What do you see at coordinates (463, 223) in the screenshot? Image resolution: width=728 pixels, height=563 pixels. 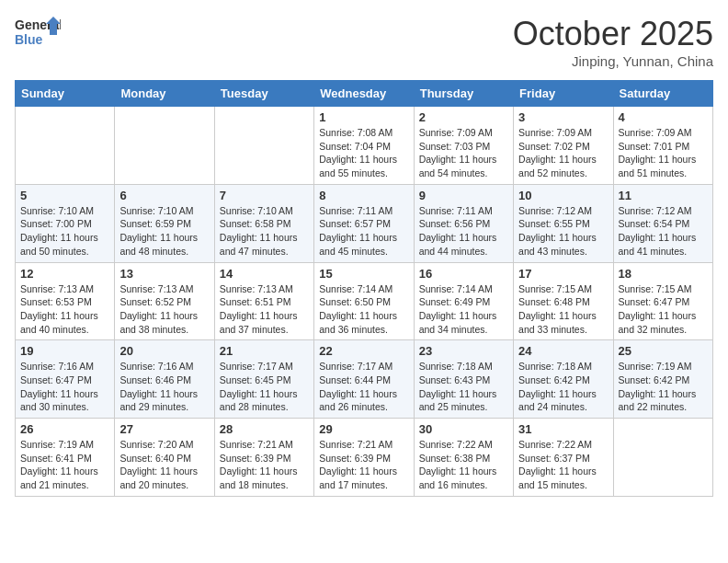 I see `calendar-cell: 9Sunrise: 7:11 AM Sunset: 6:56 PM Daylig…` at bounding box center [463, 223].